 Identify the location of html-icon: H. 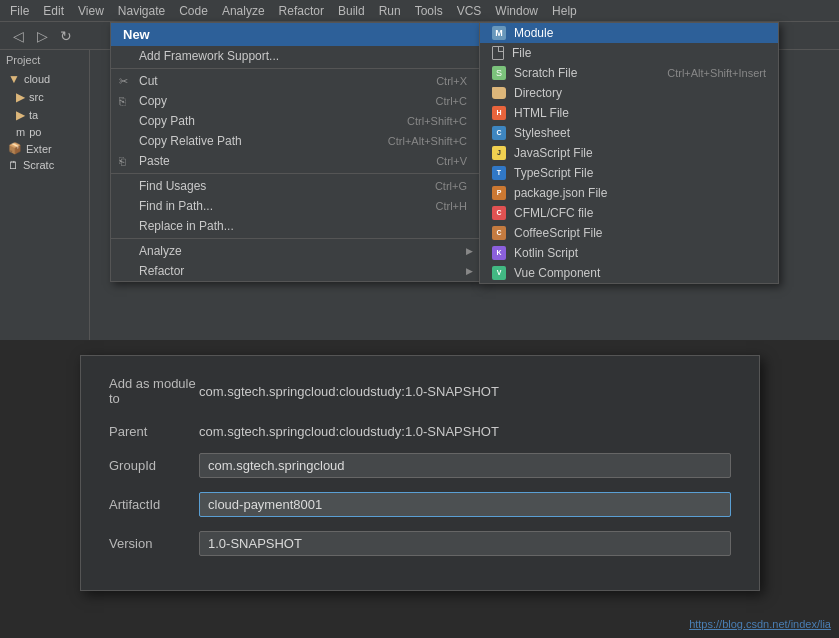
(499, 113).